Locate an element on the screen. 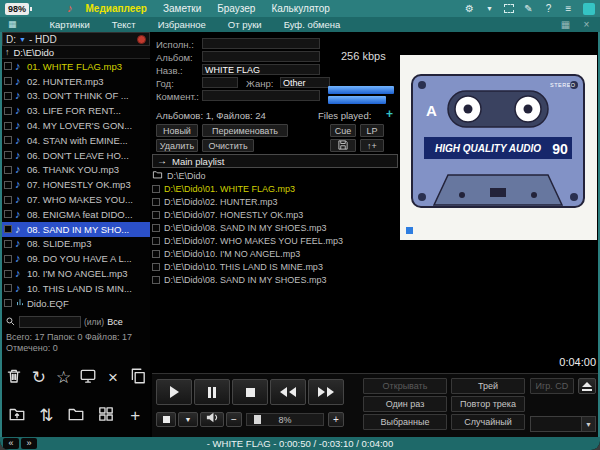  file-row: ♪10. I'M NO ANGEL.mp3 is located at coordinates (76, 274).